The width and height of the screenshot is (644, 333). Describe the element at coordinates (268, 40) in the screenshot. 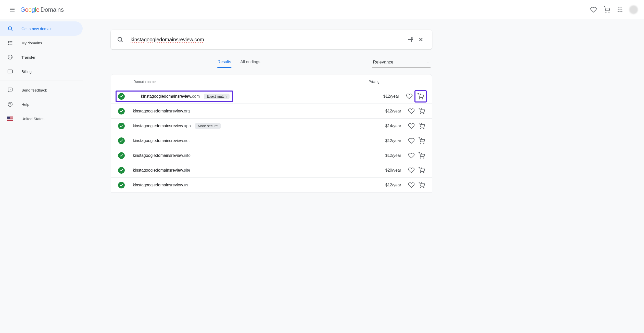

I see `domain-search-input` at that location.